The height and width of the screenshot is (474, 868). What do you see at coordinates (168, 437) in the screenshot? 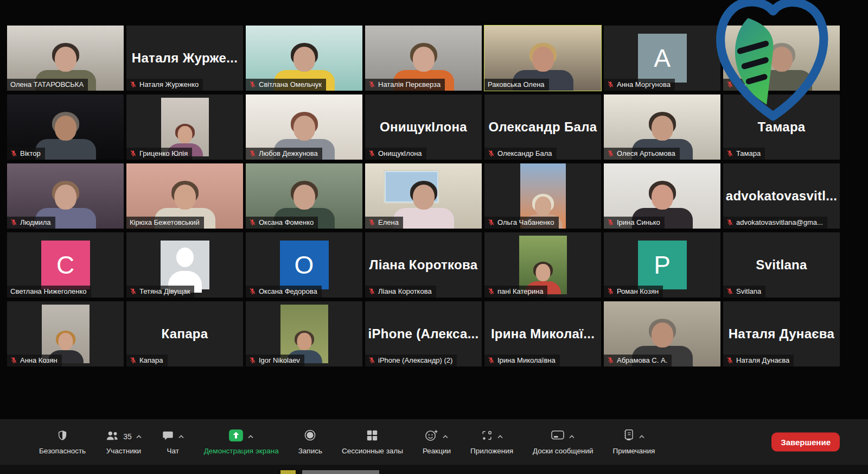
I see `chat-icon` at bounding box center [168, 437].